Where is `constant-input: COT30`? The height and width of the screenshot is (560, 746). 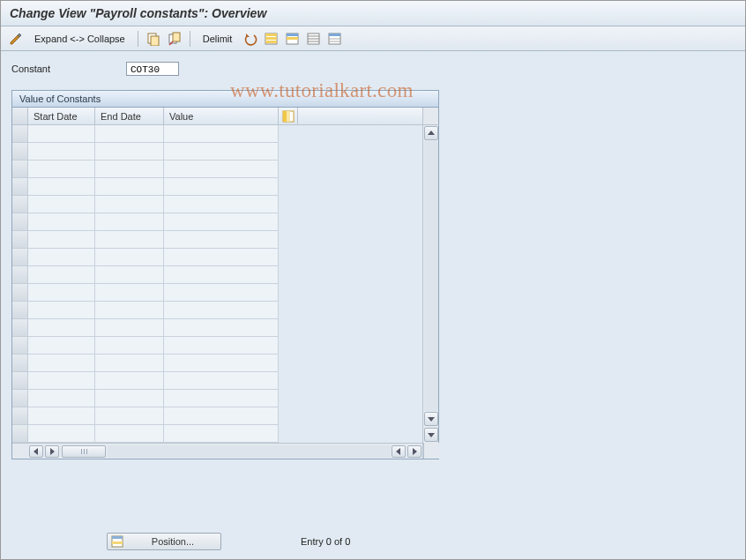 constant-input: COT30 is located at coordinates (153, 69).